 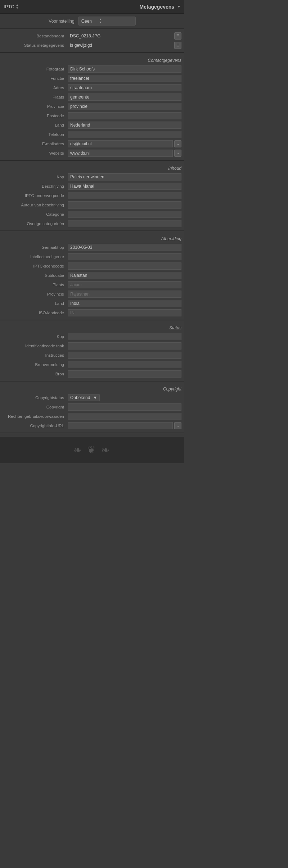 What do you see at coordinates (35, 346) in the screenshot?
I see `label-id-taak: Identificatiecode taak` at bounding box center [35, 346].